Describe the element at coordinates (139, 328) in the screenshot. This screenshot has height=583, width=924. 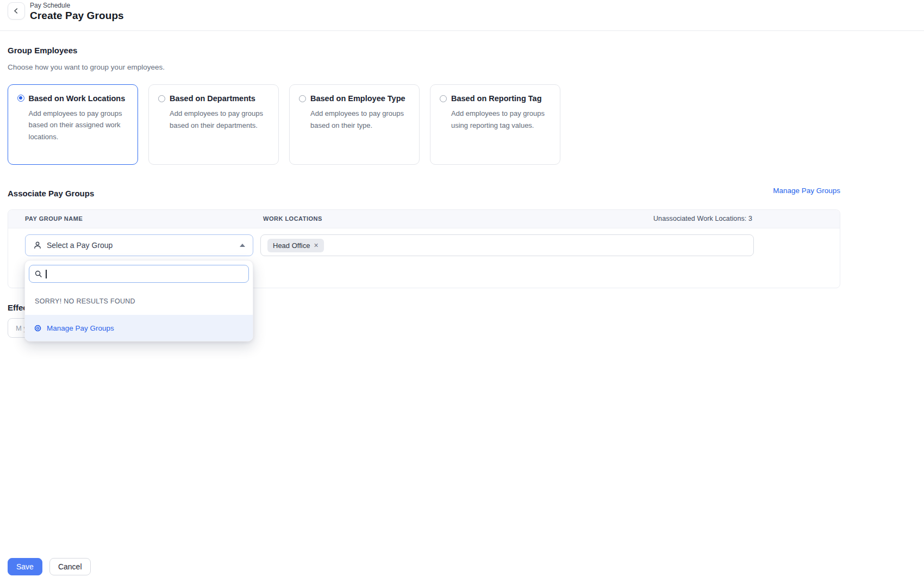
I see `dropdown-manage-pay-groups: Manage Pay Groups` at that location.